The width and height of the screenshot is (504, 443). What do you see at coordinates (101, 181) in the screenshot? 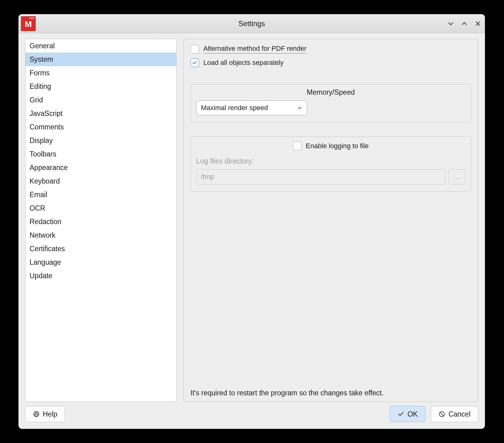
I see `sidebar-item-keyboard: Keyboard` at bounding box center [101, 181].